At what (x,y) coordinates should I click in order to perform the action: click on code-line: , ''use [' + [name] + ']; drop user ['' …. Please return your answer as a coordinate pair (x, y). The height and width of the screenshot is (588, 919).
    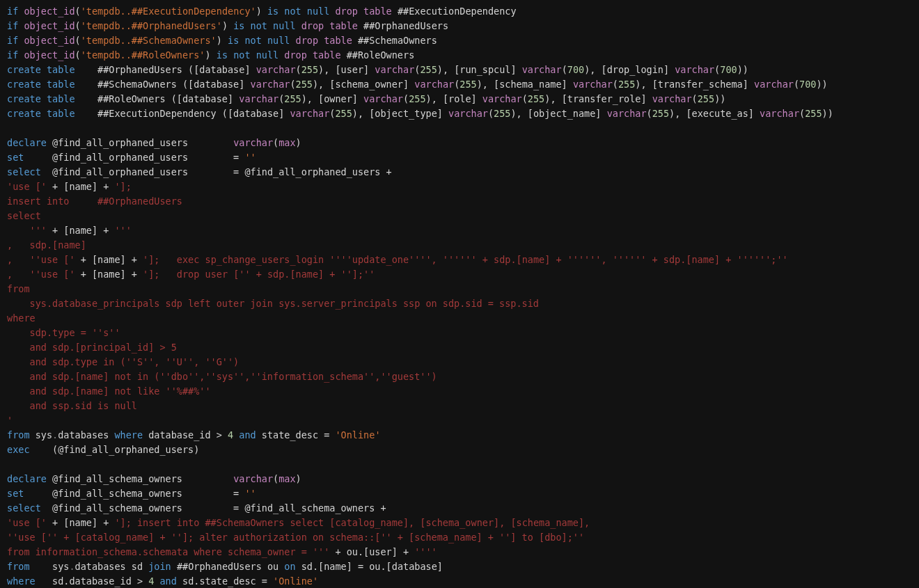
    Looking at the image, I should click on (191, 274).